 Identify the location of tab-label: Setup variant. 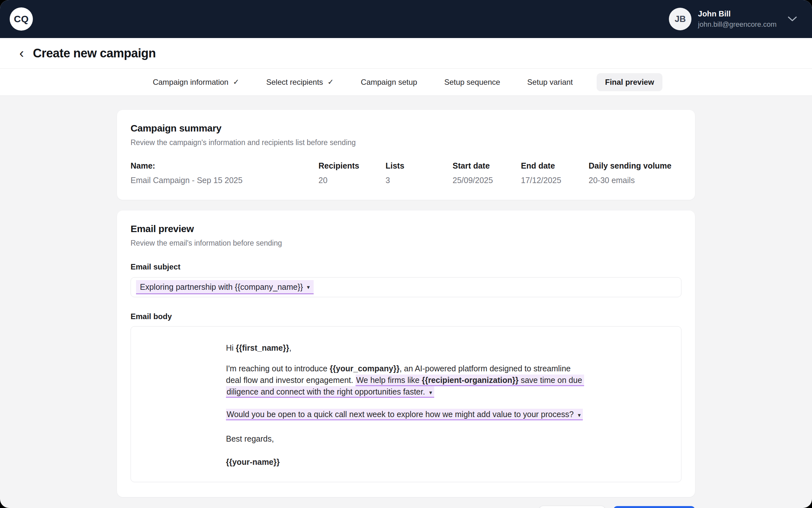
(550, 82).